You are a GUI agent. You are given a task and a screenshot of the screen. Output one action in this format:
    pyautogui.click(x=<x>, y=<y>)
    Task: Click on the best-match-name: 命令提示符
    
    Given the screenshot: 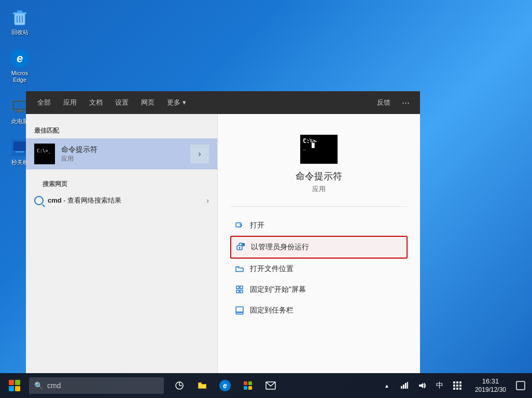 What is the action you would take?
    pyautogui.click(x=125, y=150)
    